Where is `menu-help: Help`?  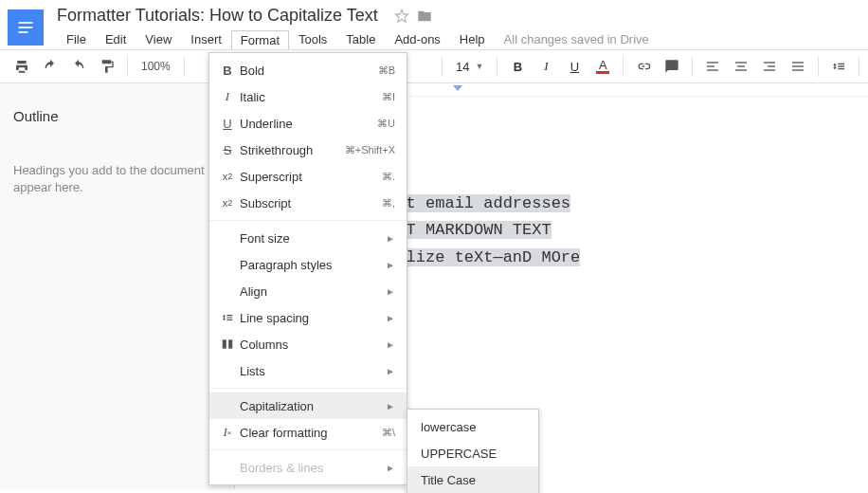 menu-help: Help is located at coordinates (472, 40).